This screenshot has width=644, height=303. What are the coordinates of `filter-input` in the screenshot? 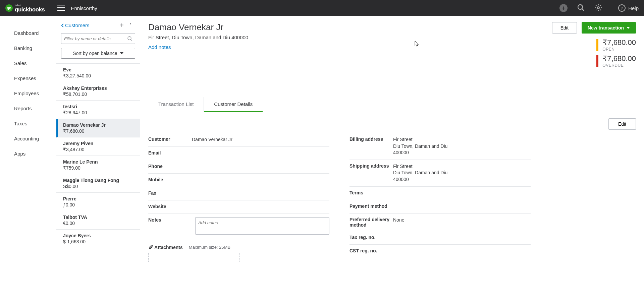 It's located at (96, 39).